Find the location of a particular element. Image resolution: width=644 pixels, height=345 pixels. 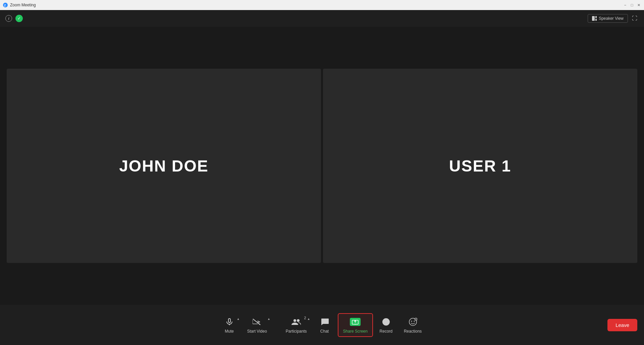

chat-icon is located at coordinates (325, 322).